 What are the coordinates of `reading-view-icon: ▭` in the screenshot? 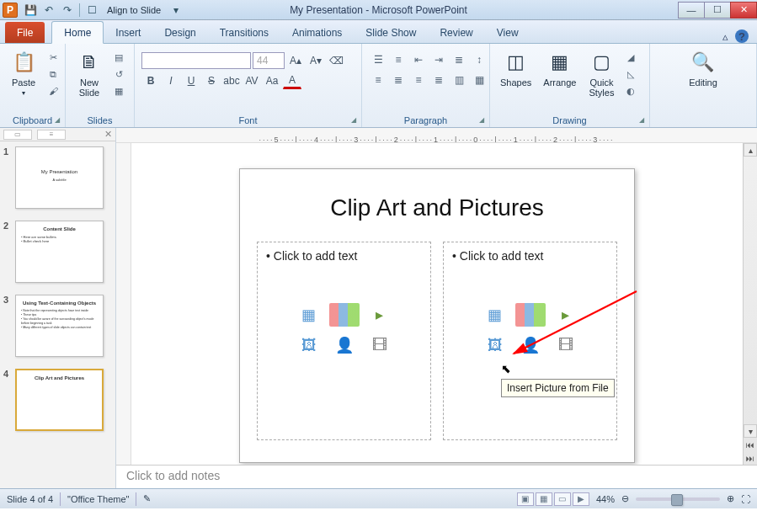 It's located at (562, 499).